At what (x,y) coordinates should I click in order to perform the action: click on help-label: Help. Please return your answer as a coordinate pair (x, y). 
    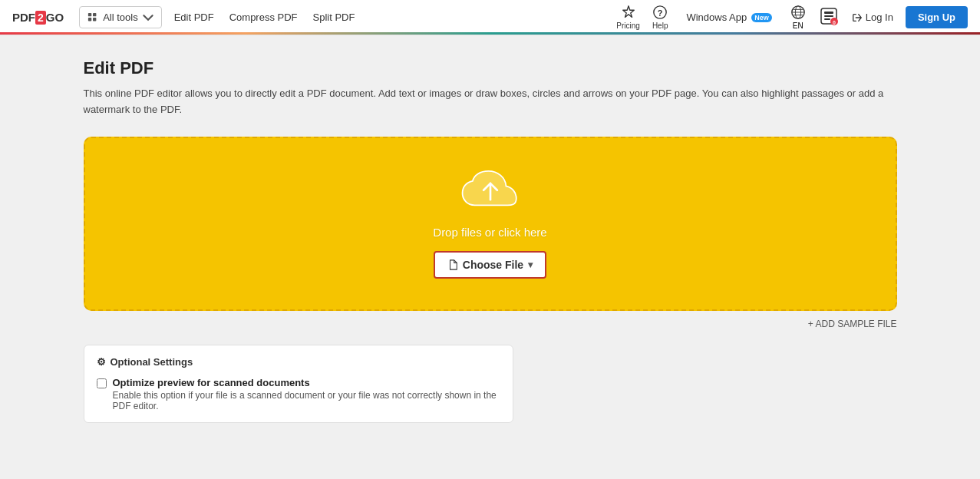
    Looking at the image, I should click on (660, 26).